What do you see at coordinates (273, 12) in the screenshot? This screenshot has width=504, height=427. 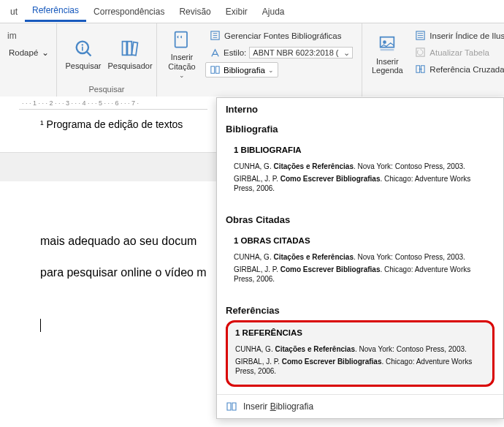 I see `tab-ajuda: Ajuda` at bounding box center [273, 12].